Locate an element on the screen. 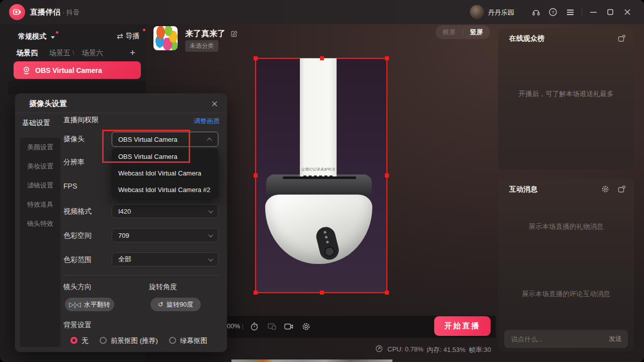 The height and width of the screenshot is (362, 644). minimize-button is located at coordinates (593, 12).